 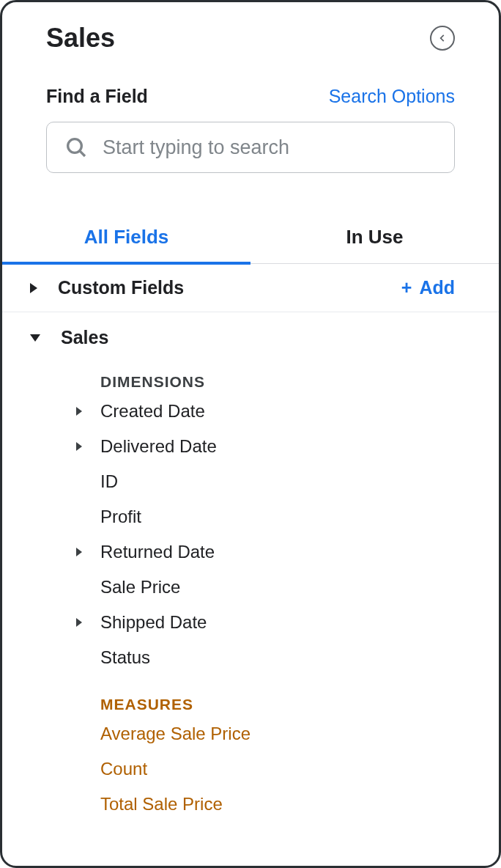 I want to click on field-created-date: Created Date, so click(x=250, y=411).